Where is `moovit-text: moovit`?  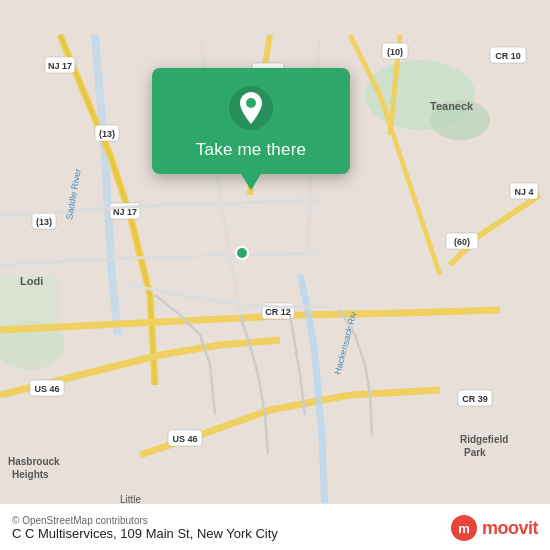
moovit-text: moovit is located at coordinates (510, 528).